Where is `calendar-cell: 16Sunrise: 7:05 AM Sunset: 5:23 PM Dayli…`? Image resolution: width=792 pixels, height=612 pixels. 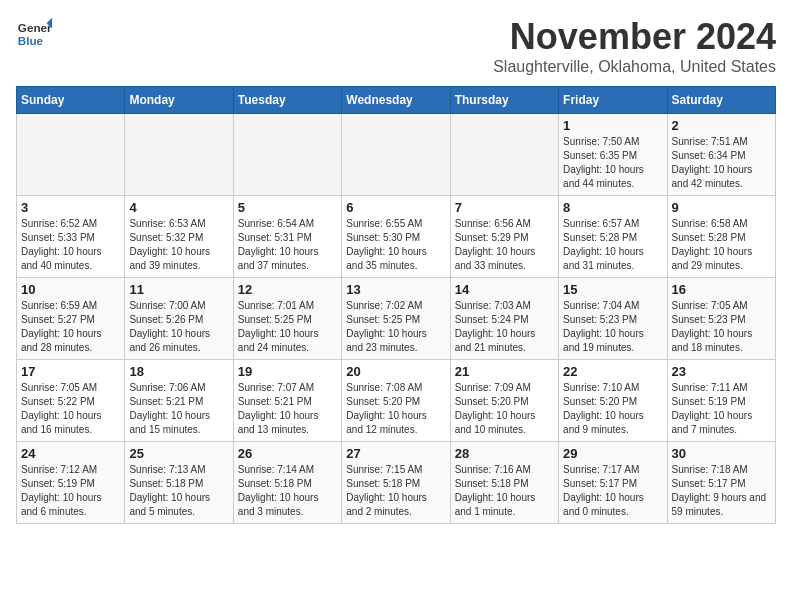 calendar-cell: 16Sunrise: 7:05 AM Sunset: 5:23 PM Dayli… is located at coordinates (721, 319).